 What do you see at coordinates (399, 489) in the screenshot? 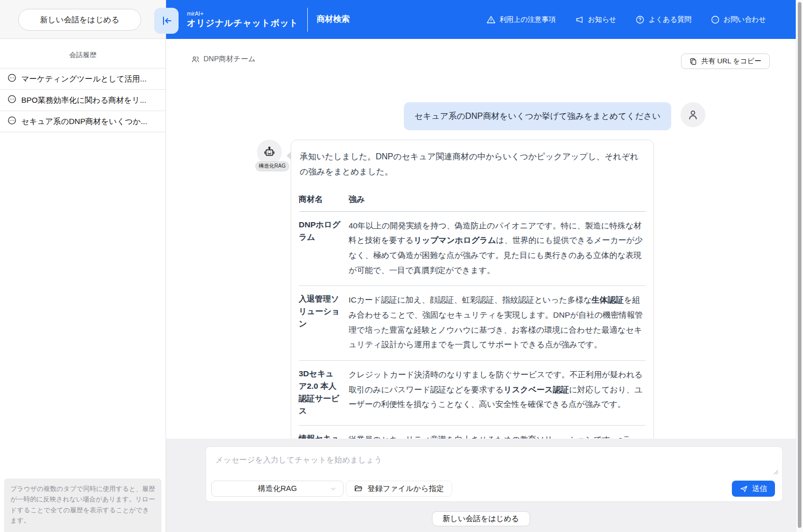
I see `select-from-files-button: 登録ファイルから指定` at bounding box center [399, 489].